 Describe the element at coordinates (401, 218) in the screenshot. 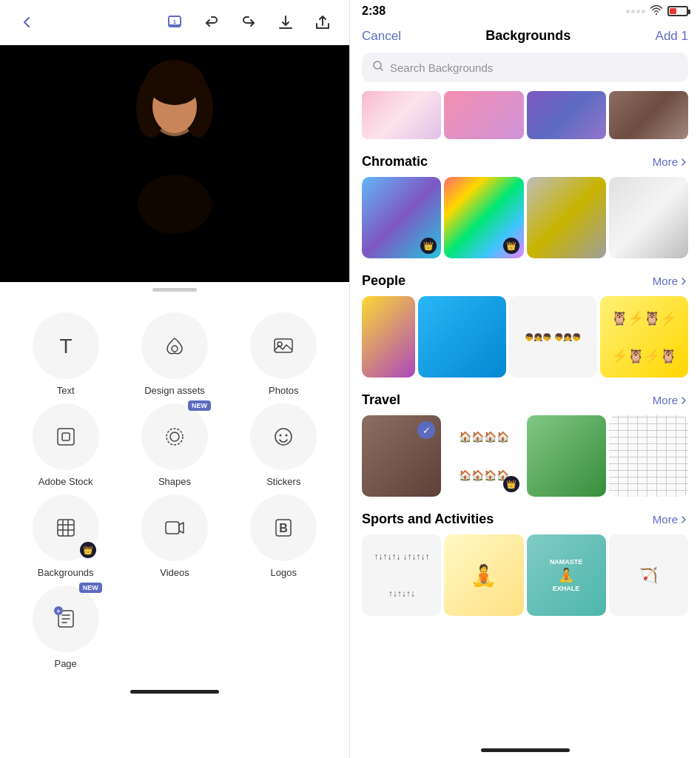

I see `chromatic-thumb-1: 👑` at that location.